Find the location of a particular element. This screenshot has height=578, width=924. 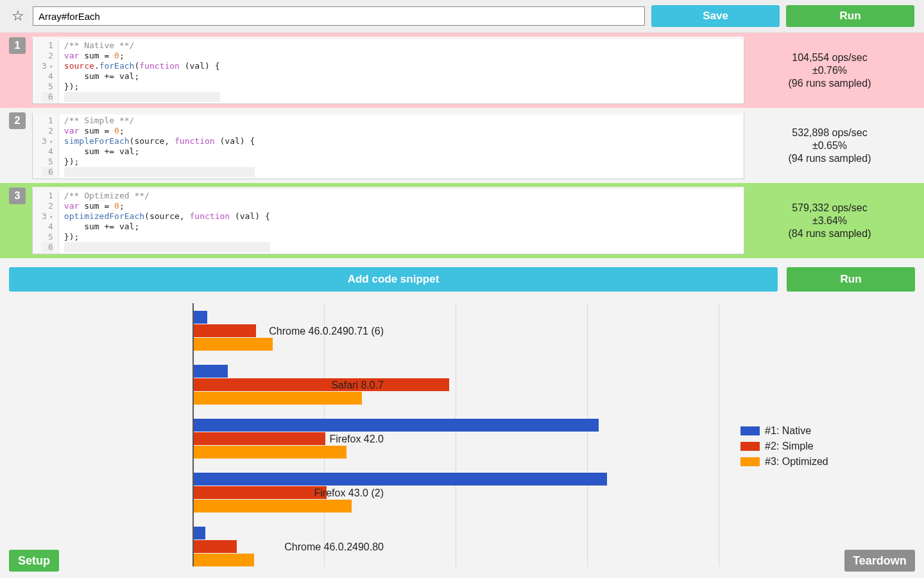

legend-item: #3: Optimized is located at coordinates (784, 462).